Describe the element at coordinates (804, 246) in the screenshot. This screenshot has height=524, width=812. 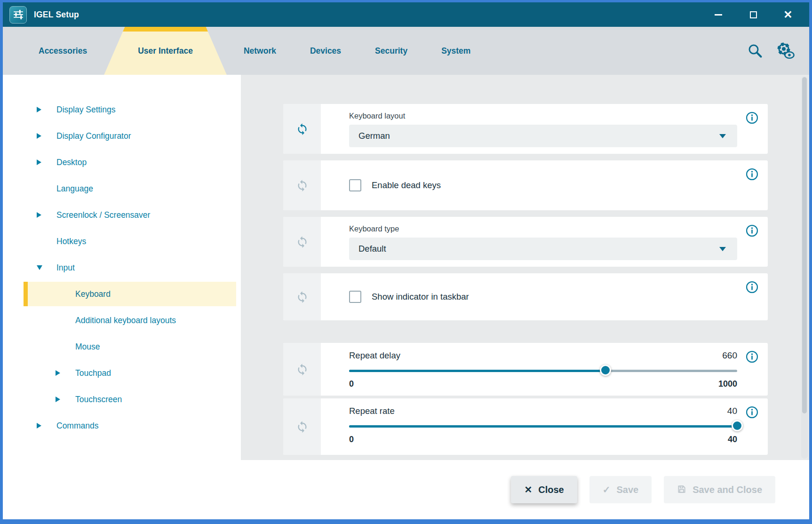
I see `scrollbar-thumb` at that location.